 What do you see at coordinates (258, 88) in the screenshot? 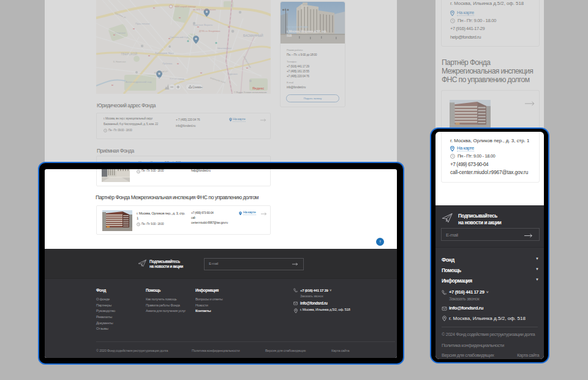
I see `svg-text: Яндекс` at bounding box center [258, 88].